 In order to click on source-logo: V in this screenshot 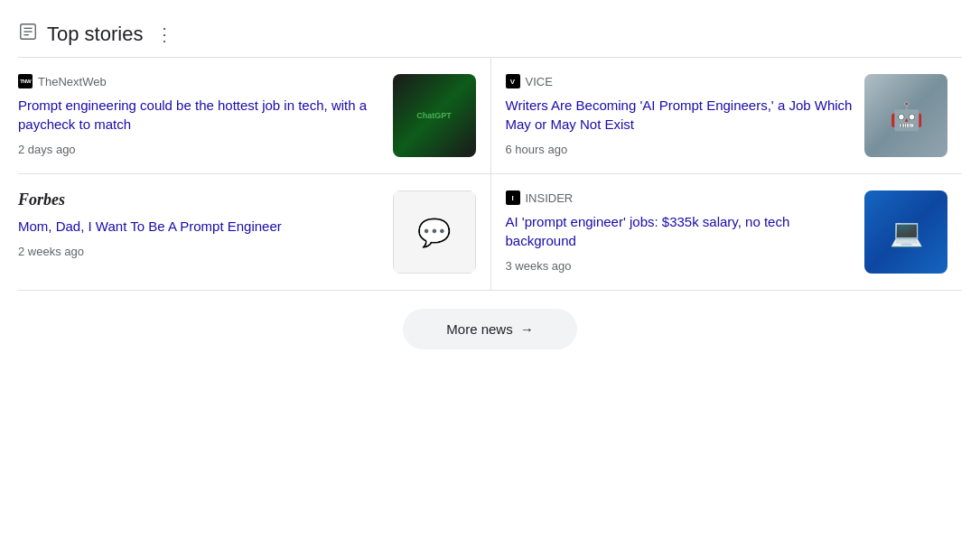, I will do `click(513, 81)`.